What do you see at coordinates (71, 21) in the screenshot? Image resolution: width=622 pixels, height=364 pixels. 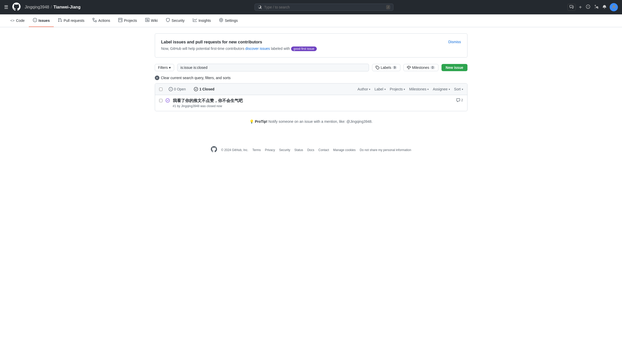 I see `nav-pull-requests: Pull requests` at bounding box center [71, 21].